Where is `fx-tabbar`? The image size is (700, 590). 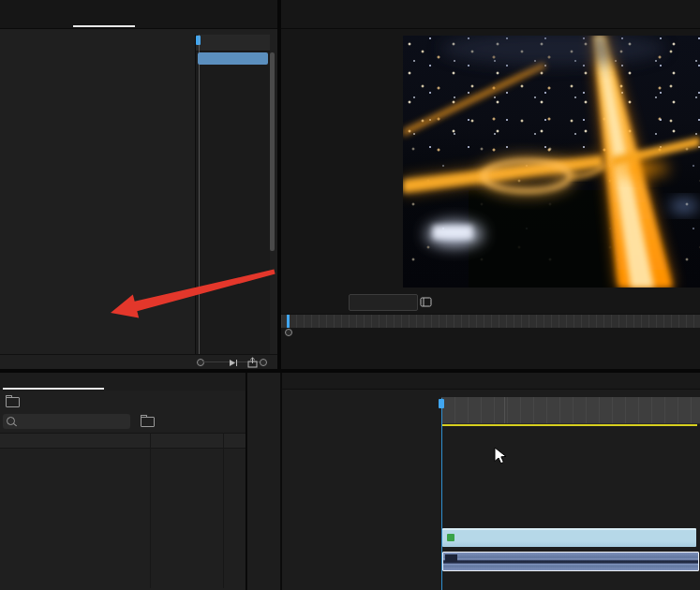 fx-tabbar is located at coordinates (139, 15).